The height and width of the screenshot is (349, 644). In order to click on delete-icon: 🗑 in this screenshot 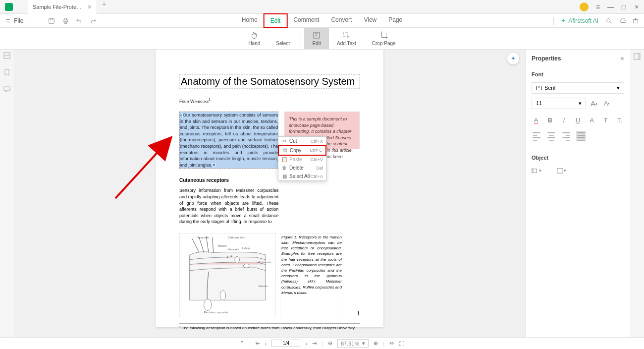, I will do `click(284, 168)`.